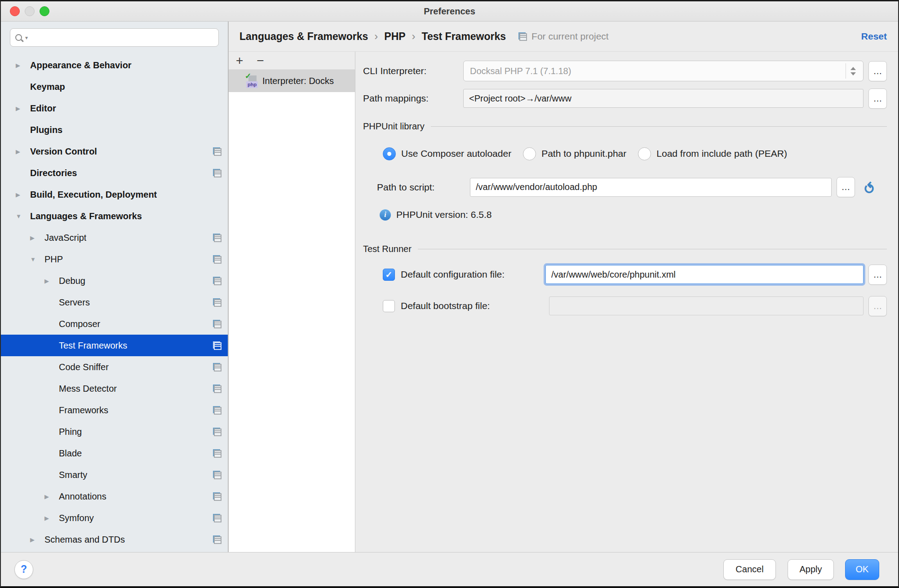 The width and height of the screenshot is (899, 588). What do you see at coordinates (464, 37) in the screenshot?
I see `breadcrumb-test-frameworks: Test Frameworks` at bounding box center [464, 37].